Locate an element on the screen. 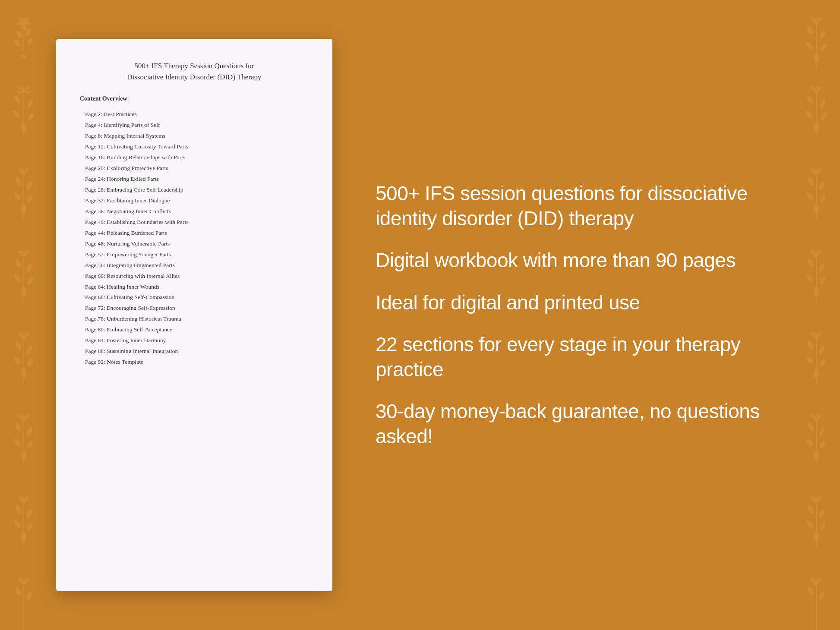 This screenshot has height=630, width=840. toc-item: Page 88: Sustaining Internal Integration is located at coordinates (194, 351).